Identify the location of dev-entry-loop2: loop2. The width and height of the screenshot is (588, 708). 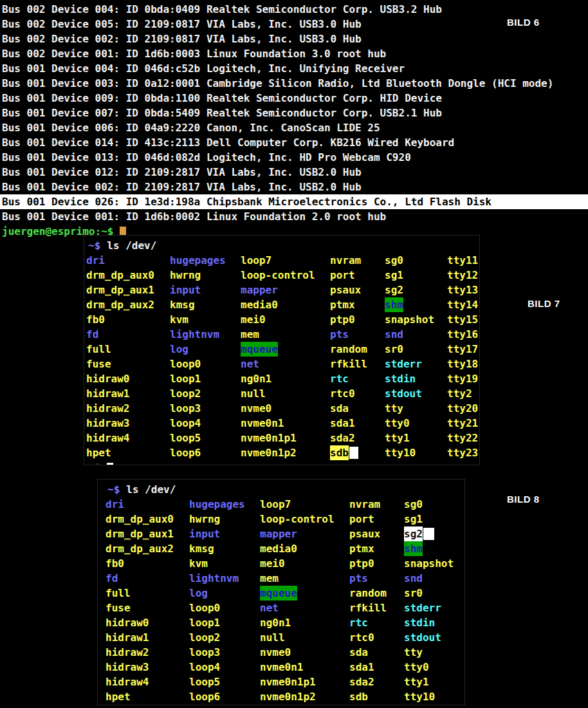
(185, 394).